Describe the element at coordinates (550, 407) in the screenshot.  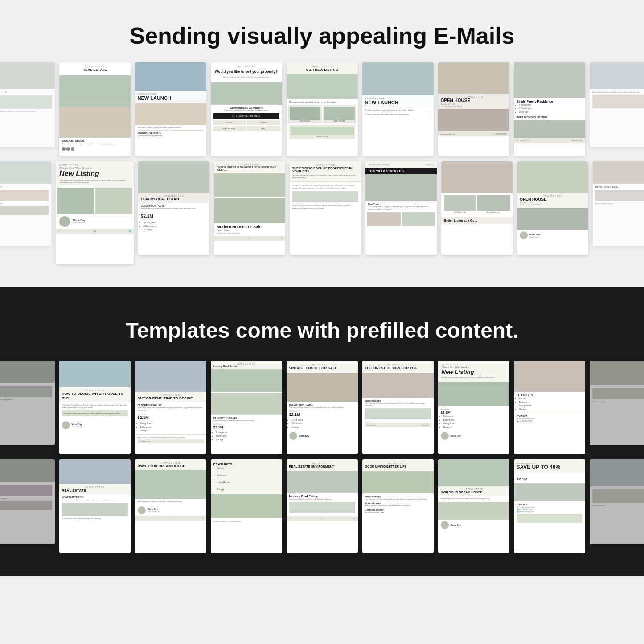
I see `template-card-features-right: FEATURES Kitchen Bedroom Living Room Gar…` at that location.